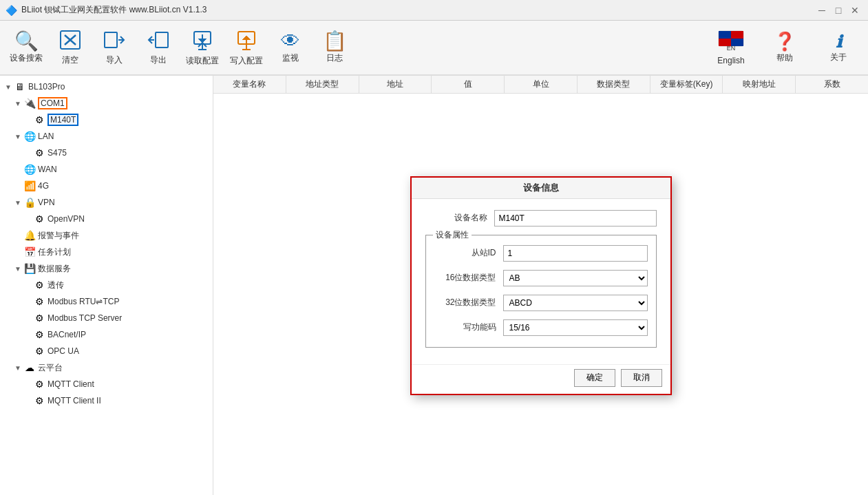  Describe the element at coordinates (465, 303) in the screenshot. I see `data32-label: 32位数据类型` at that location.